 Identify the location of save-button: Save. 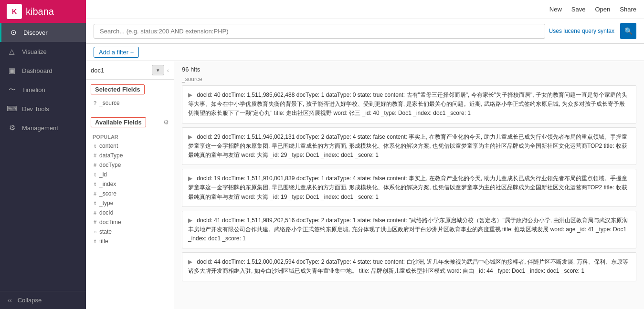
(579, 10).